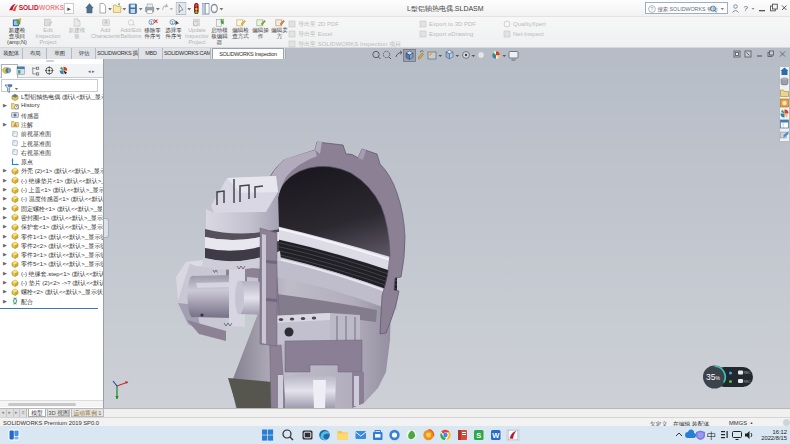  What do you see at coordinates (712, 436) in the screenshot?
I see `svg-text: 中` at bounding box center [712, 436].